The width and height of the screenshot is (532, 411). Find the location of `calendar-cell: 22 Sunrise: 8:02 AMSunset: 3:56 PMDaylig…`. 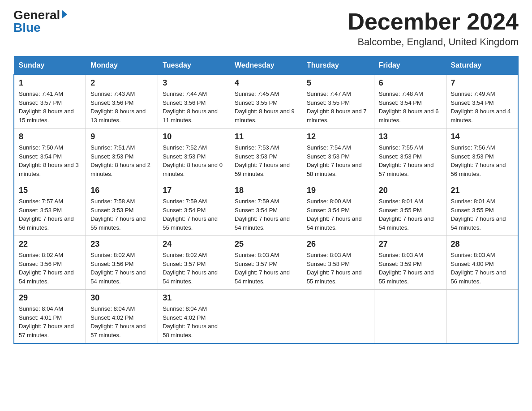

calendar-cell: 22 Sunrise: 8:02 AMSunset: 3:56 PMDaylig… is located at coordinates (50, 263).